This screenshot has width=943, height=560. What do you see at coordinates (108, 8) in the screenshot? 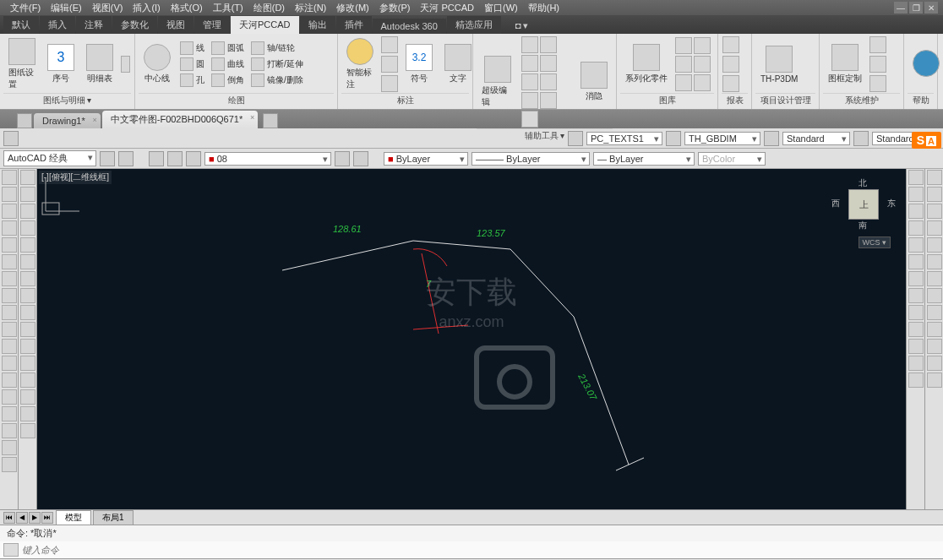
I see `menu-view: 视图(V)` at bounding box center [108, 8].